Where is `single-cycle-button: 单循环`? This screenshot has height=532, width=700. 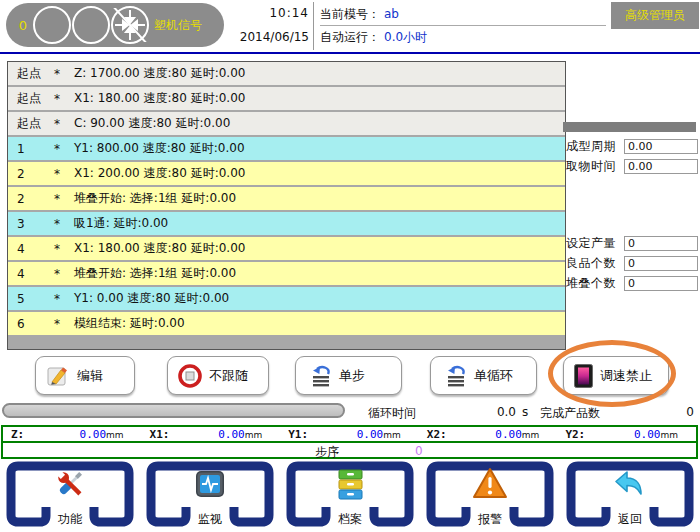 single-cycle-button: 单循环 is located at coordinates (484, 376).